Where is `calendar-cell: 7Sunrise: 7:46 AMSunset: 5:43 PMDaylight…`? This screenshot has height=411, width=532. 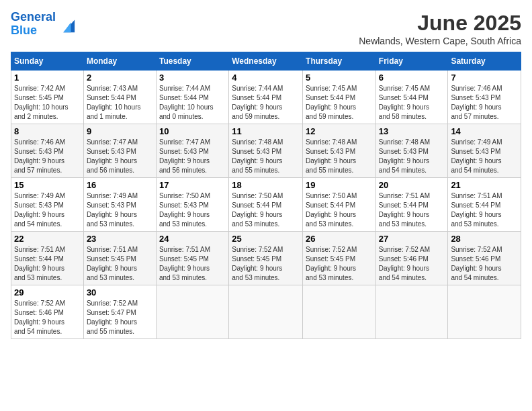 calendar-cell: 7Sunrise: 7:46 AMSunset: 5:43 PMDaylight… is located at coordinates (485, 97).